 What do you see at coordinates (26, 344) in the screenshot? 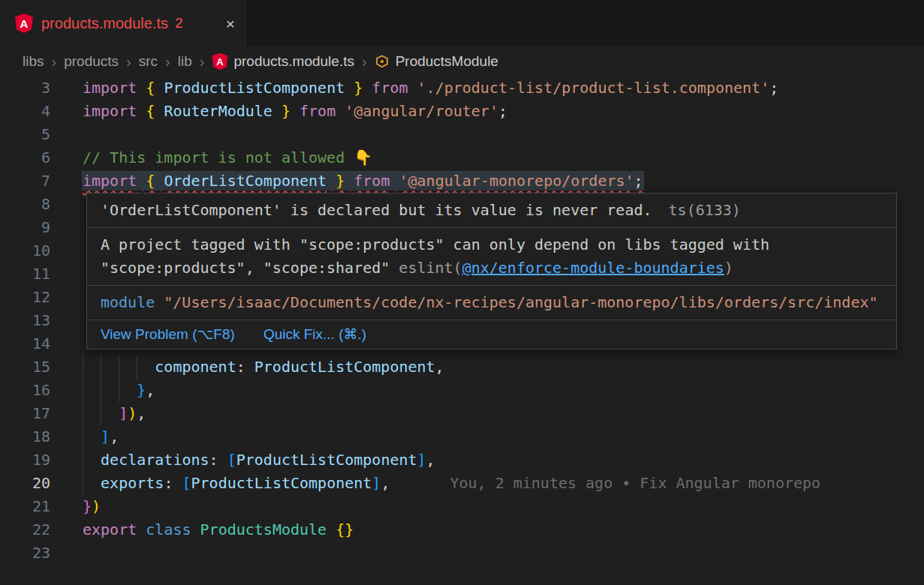
I see `line-number: 14` at bounding box center [26, 344].